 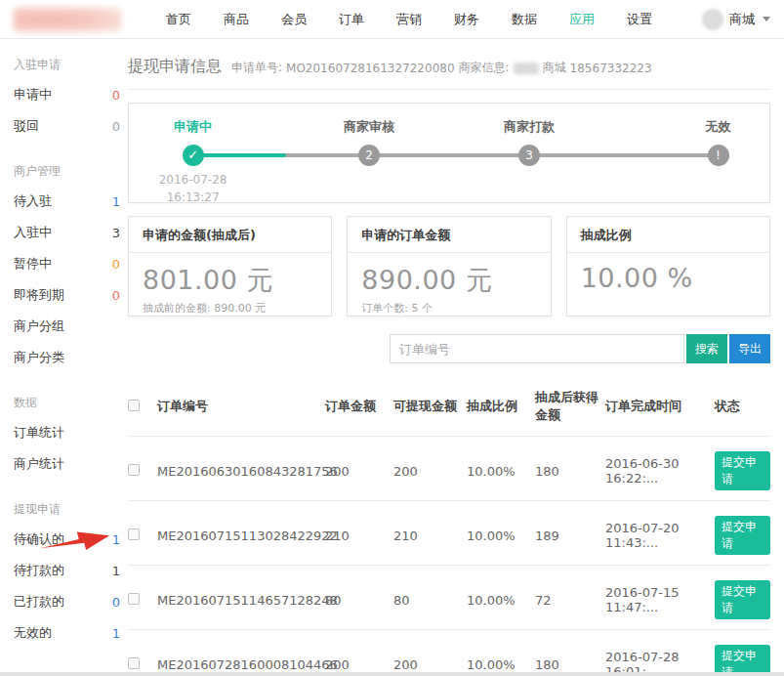 I want to click on nav-item-settings: 设置, so click(x=640, y=20).